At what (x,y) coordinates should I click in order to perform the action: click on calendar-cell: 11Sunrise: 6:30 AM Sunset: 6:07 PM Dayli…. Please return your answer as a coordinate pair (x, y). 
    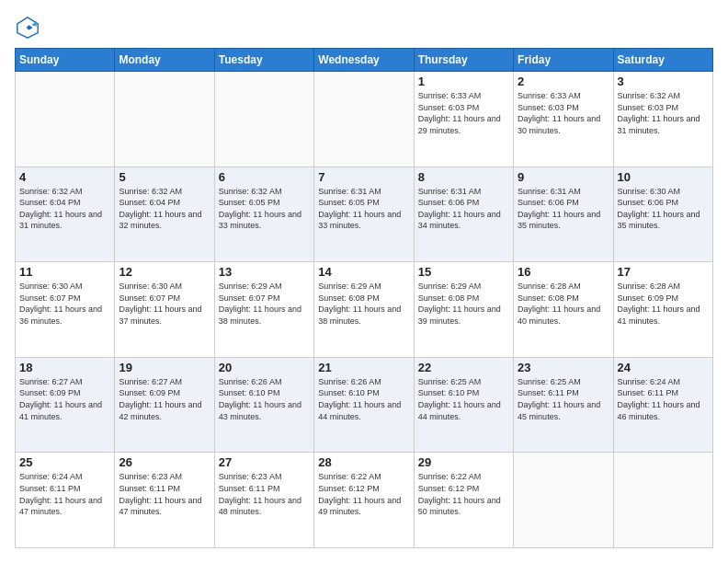
    Looking at the image, I should click on (65, 310).